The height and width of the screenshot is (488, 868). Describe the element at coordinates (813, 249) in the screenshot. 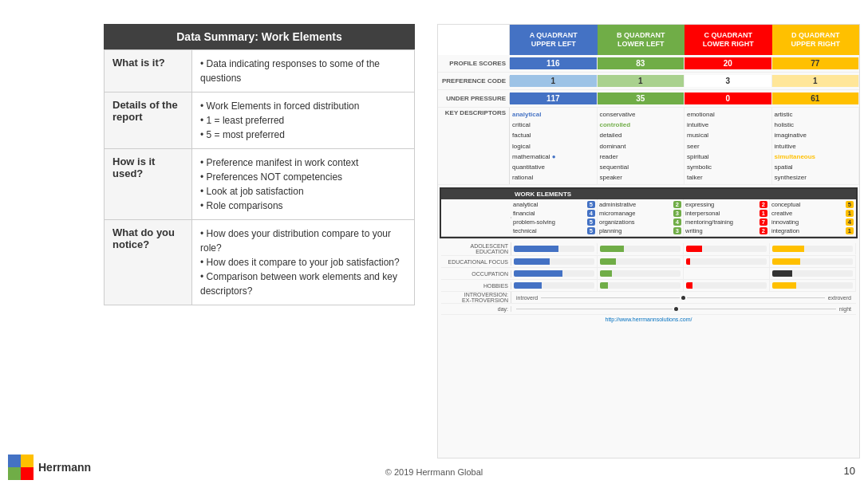

I see `adol-d` at that location.